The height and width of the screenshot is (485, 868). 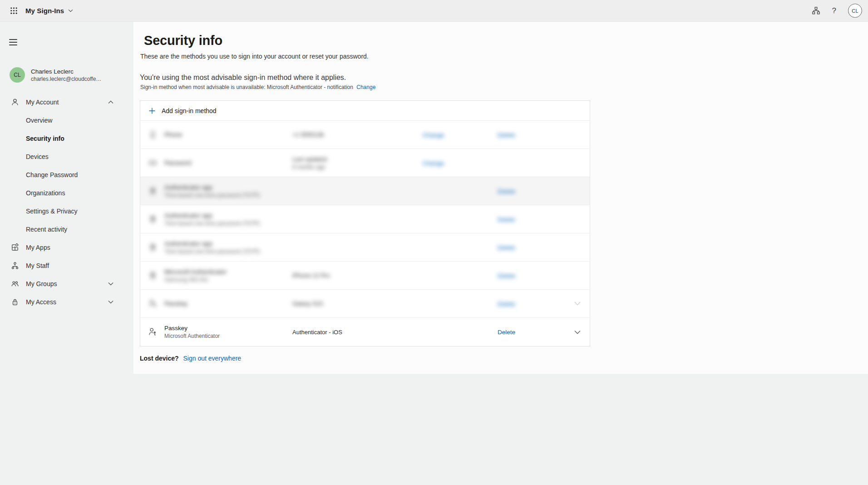 I want to click on page-title: Security info, so click(x=506, y=40).